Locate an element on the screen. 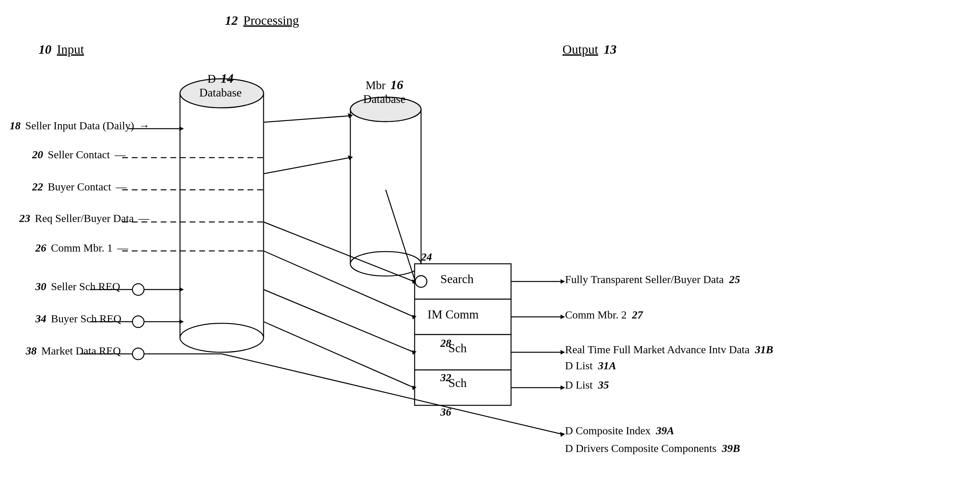  search-num-label: 24 is located at coordinates (427, 257).